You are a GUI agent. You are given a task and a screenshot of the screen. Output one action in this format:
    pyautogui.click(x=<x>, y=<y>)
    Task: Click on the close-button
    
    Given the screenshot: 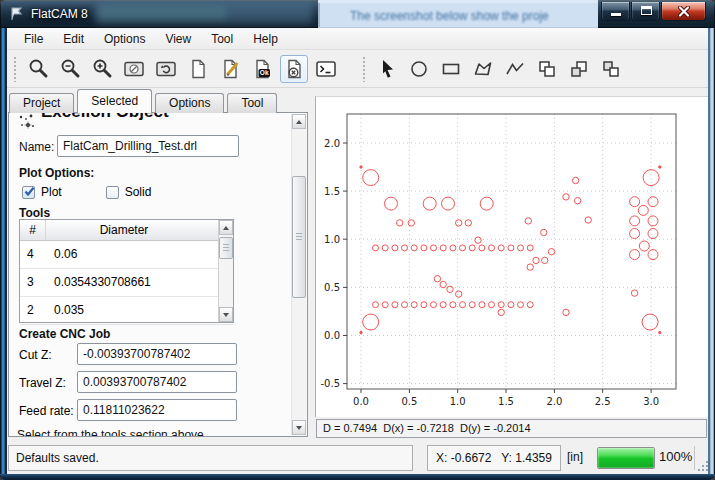 What is the action you would take?
    pyautogui.click(x=684, y=12)
    